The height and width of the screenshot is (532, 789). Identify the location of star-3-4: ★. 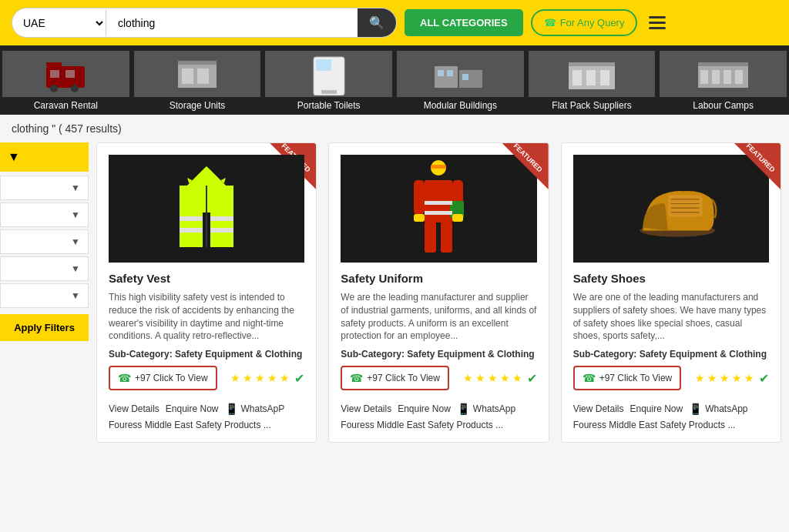
(737, 378).